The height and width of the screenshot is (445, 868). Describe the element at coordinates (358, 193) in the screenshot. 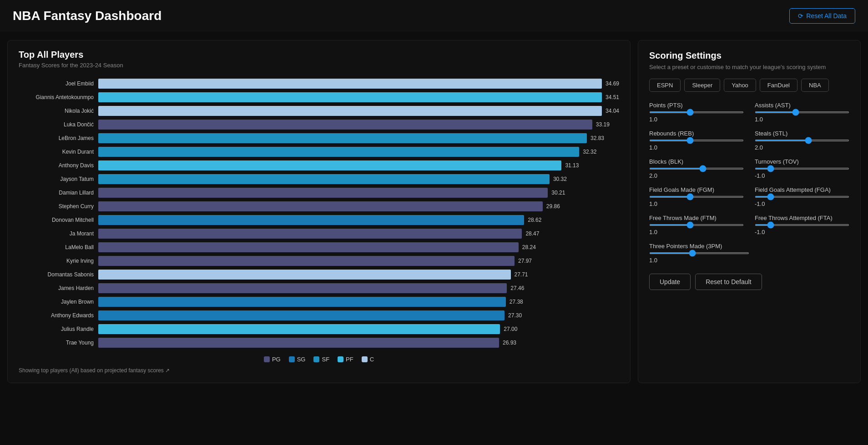

I see `bar-container: 30.21` at that location.